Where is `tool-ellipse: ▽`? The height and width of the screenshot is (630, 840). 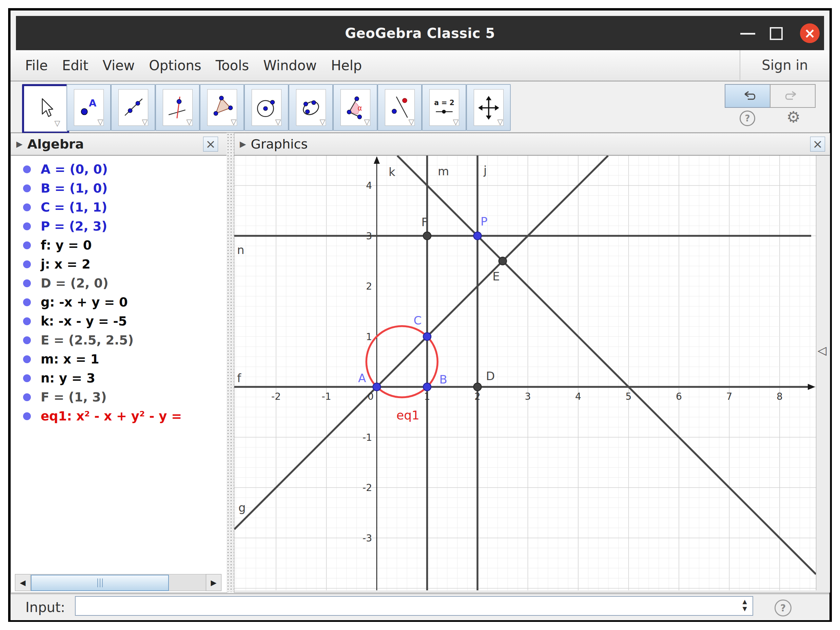
tool-ellipse: ▽ is located at coordinates (311, 107).